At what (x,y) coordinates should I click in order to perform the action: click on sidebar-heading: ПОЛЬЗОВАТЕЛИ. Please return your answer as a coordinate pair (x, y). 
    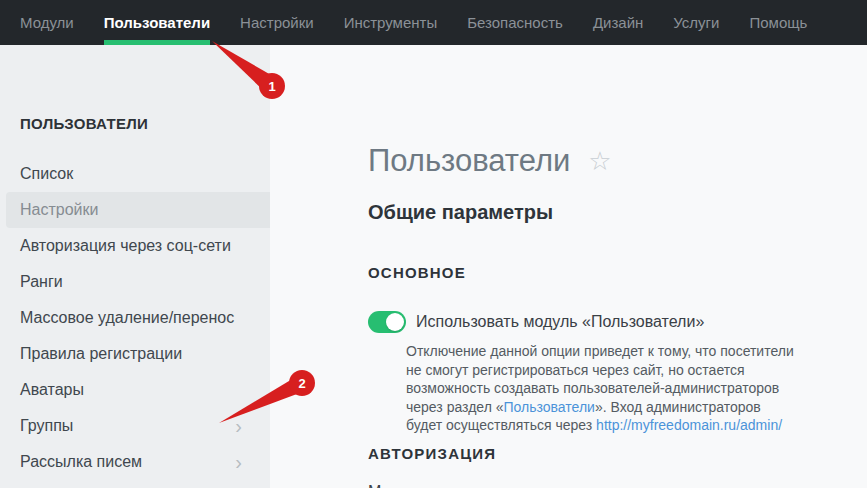
    Looking at the image, I should click on (135, 123).